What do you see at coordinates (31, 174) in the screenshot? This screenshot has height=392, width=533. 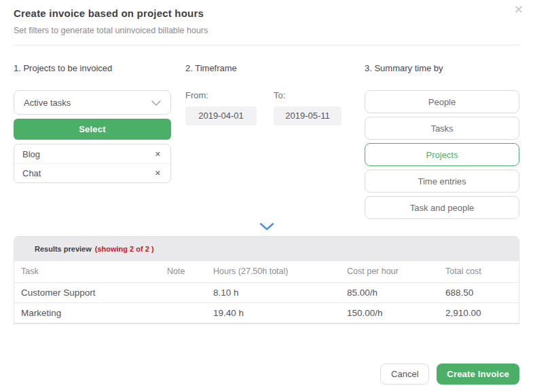 I see `project-name: Chat` at bounding box center [31, 174].